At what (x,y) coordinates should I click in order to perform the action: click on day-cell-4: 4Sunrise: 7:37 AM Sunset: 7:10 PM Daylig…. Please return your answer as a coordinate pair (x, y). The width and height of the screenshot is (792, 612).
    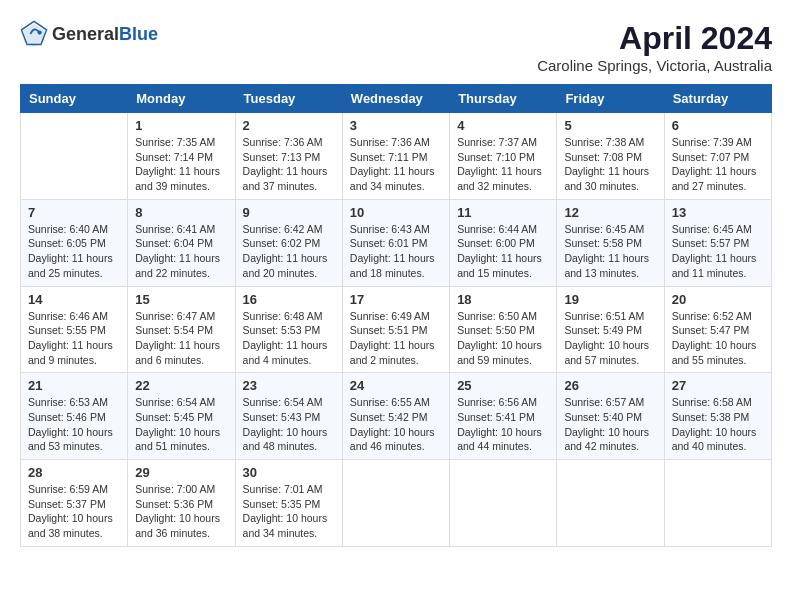
    Looking at the image, I should click on (504, 156).